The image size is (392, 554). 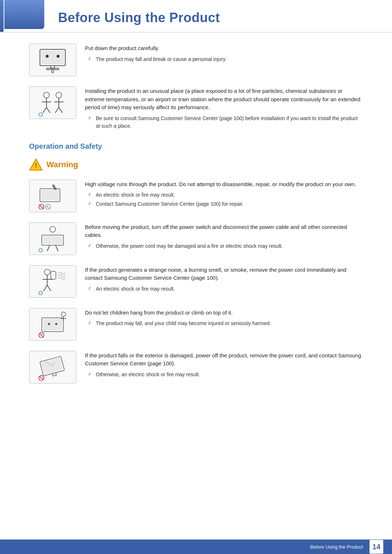 What do you see at coordinates (196, 16) in the screenshot?
I see `page-header: Before Using the Product` at bounding box center [196, 16].